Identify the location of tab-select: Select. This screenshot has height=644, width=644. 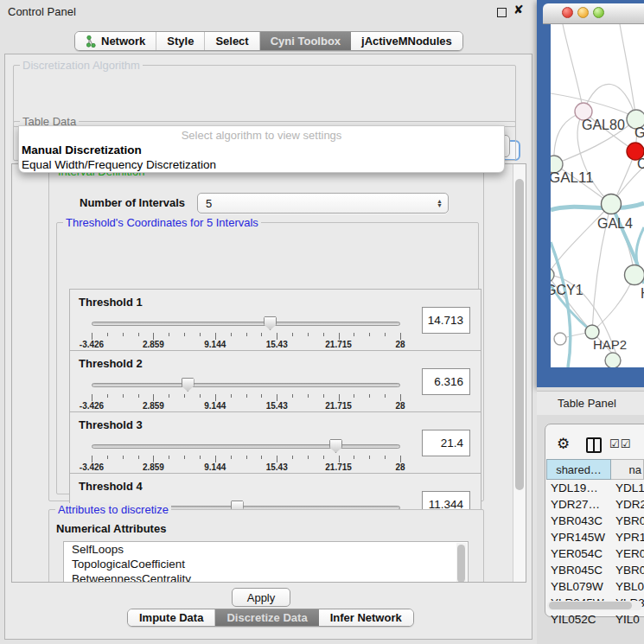
(232, 41).